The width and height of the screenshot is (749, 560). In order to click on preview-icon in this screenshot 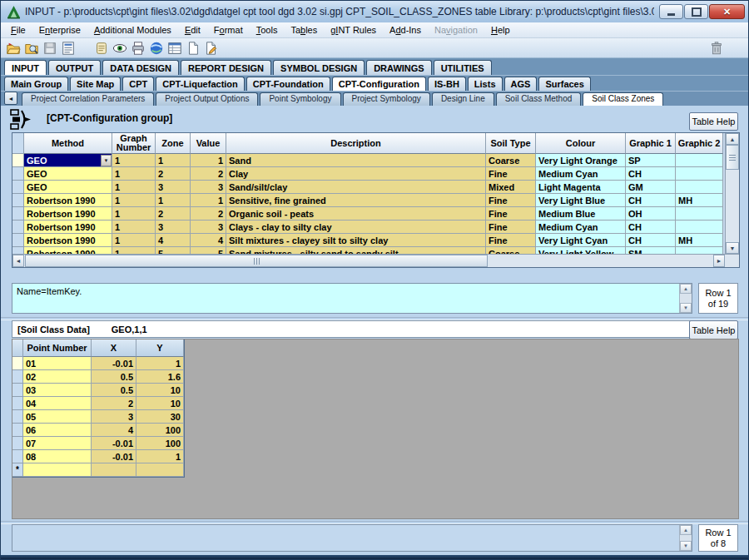, I will do `click(120, 48)`.